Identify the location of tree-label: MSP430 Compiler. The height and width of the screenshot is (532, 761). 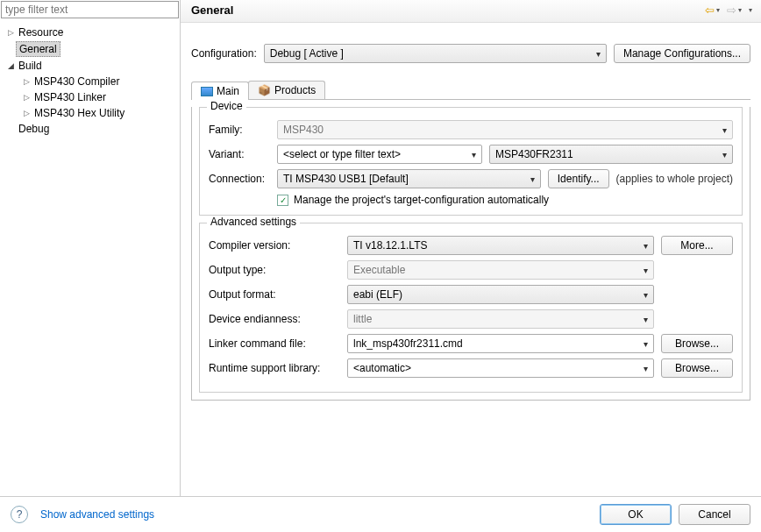
(77, 82).